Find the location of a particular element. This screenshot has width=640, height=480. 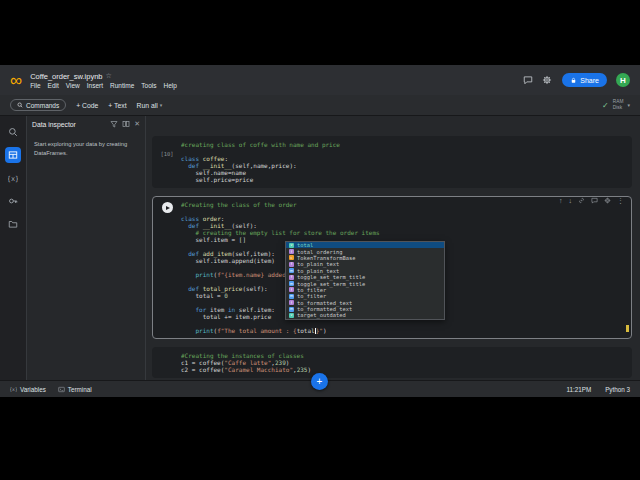

title-block: Coffe_order_sw.ipynb ☆ FileEditViewInser… is located at coordinates (104, 80).